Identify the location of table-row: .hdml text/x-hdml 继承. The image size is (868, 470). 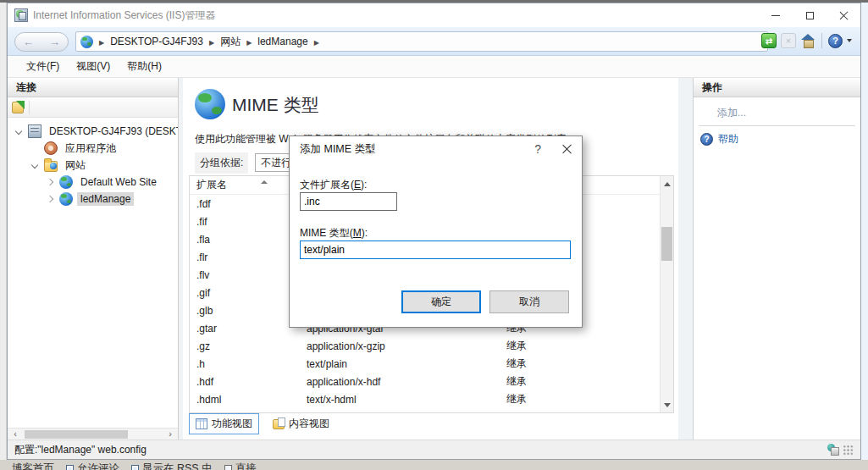
(425, 400).